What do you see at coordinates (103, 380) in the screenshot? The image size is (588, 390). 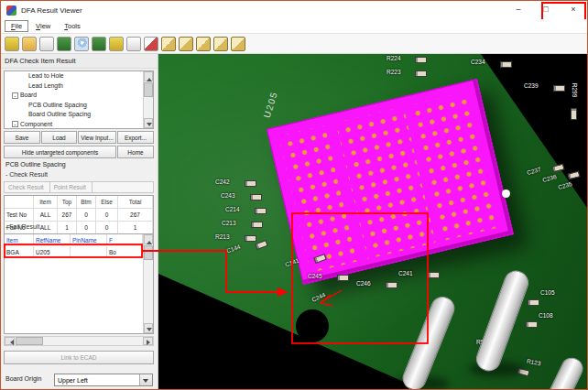 I see `board-origin-select: Upper Left` at bounding box center [103, 380].